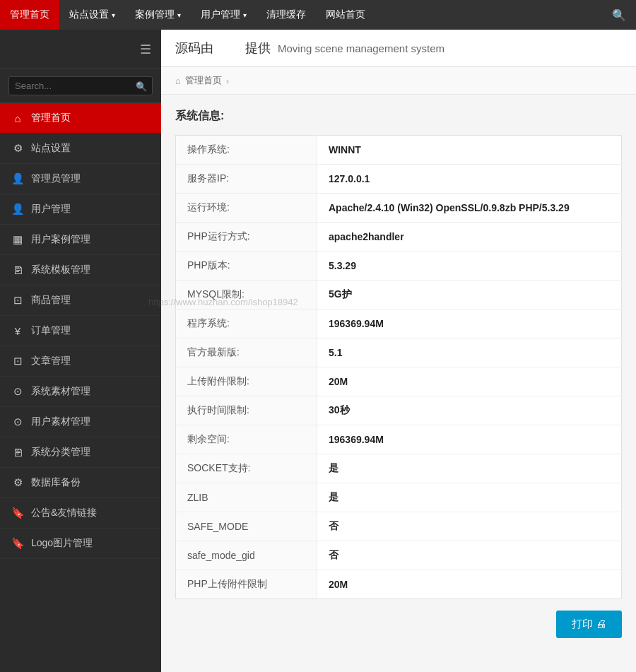 The image size is (636, 672). What do you see at coordinates (399, 411) in the screenshot?
I see `table-row: 执行时间限制:30秒` at bounding box center [399, 411].